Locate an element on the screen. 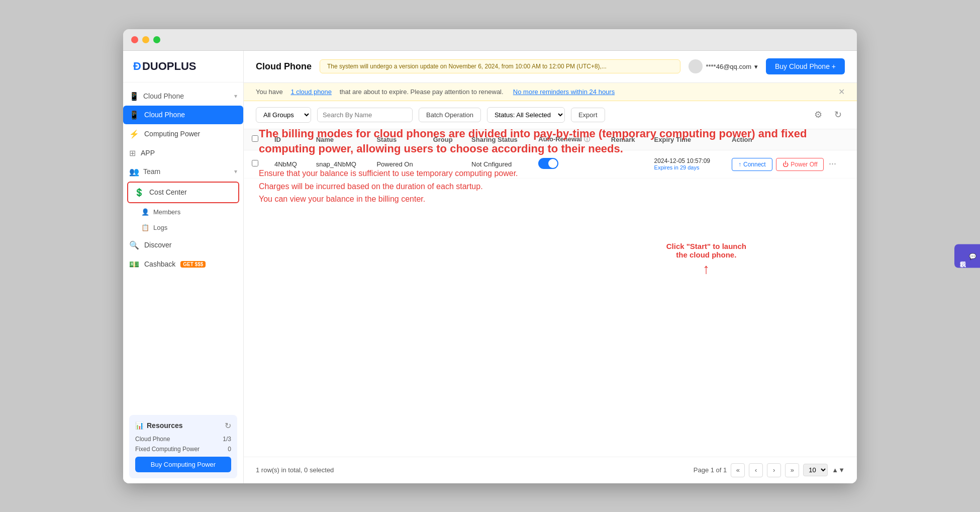  cloud-phone-resource-value: 1/3 is located at coordinates (227, 439).